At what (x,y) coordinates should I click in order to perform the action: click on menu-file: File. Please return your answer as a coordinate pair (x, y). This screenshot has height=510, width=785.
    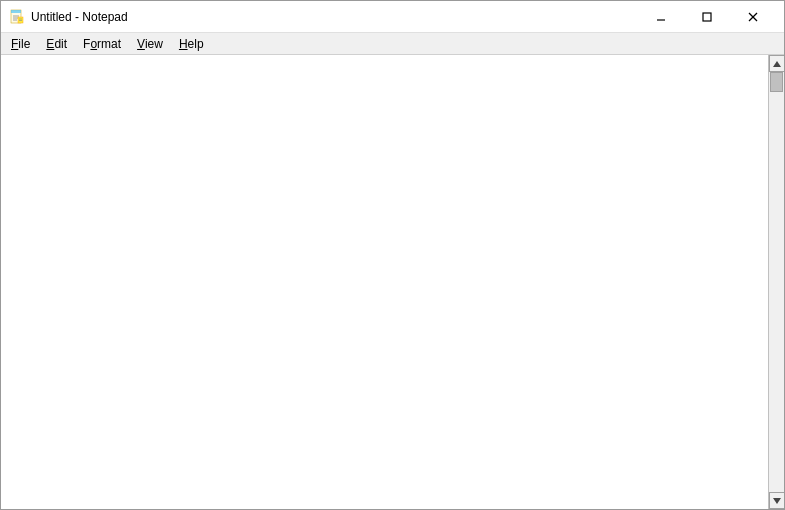
    Looking at the image, I should click on (20, 44).